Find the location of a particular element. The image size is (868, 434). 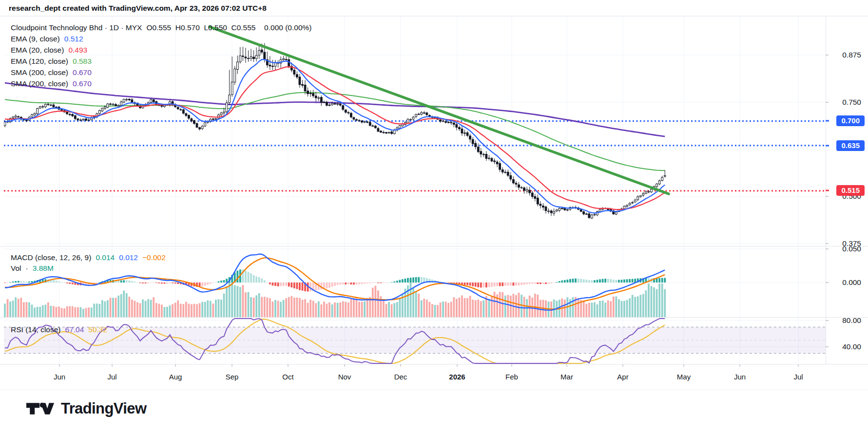

rsi-value: 67.04 is located at coordinates (75, 330).